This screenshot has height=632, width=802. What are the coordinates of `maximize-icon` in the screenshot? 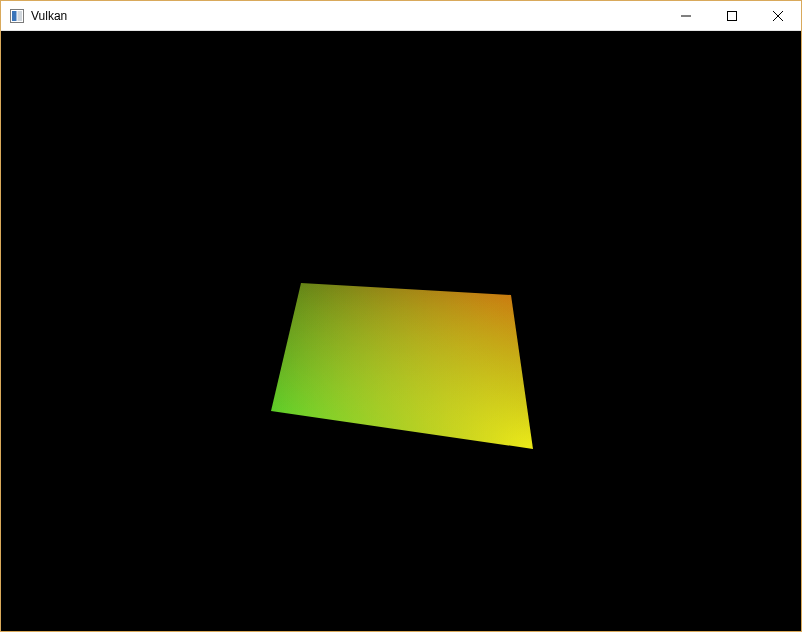 It's located at (732, 16).